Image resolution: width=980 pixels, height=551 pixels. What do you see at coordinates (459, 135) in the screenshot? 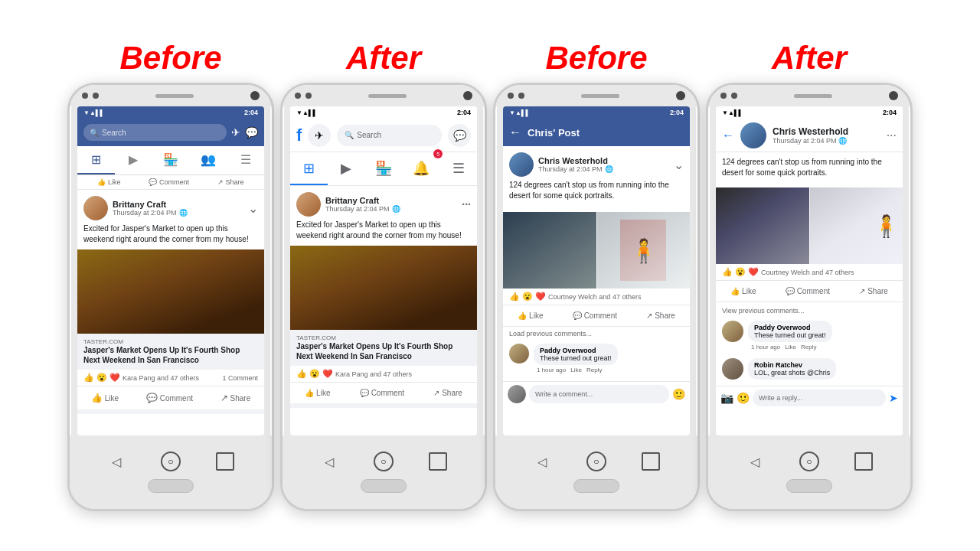
I see `messenger-bubble-2: 💬` at bounding box center [459, 135].